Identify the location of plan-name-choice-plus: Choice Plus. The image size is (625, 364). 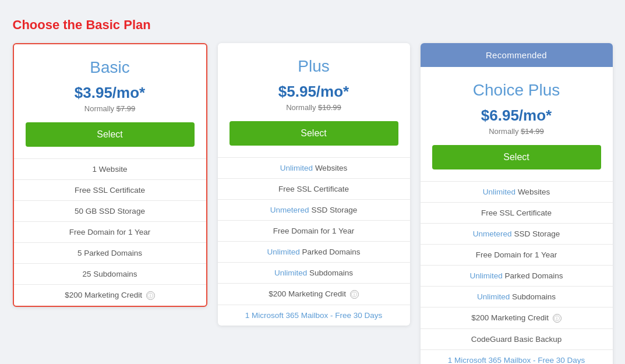
(517, 90).